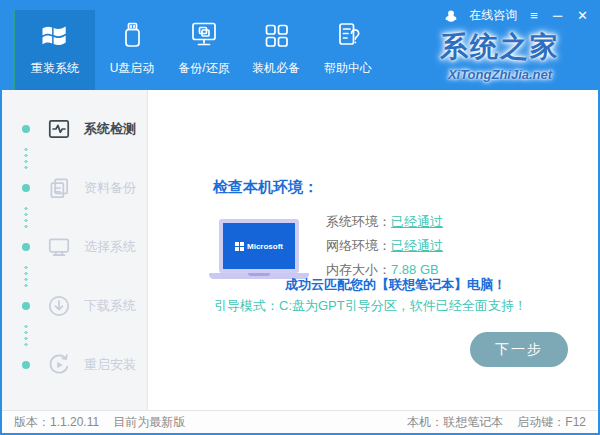  I want to click on step-label: 下载系统, so click(110, 306).